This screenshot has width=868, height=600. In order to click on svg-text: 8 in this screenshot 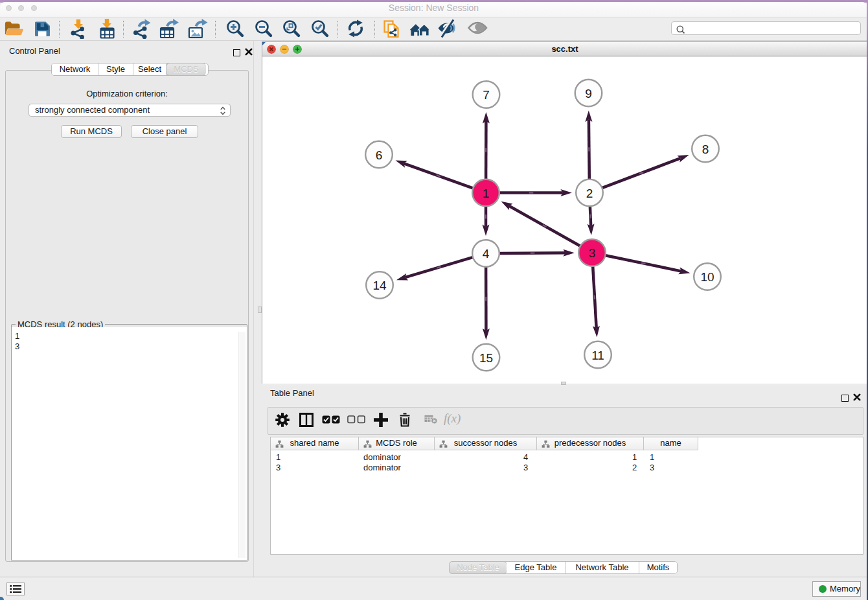, I will do `click(706, 149)`.